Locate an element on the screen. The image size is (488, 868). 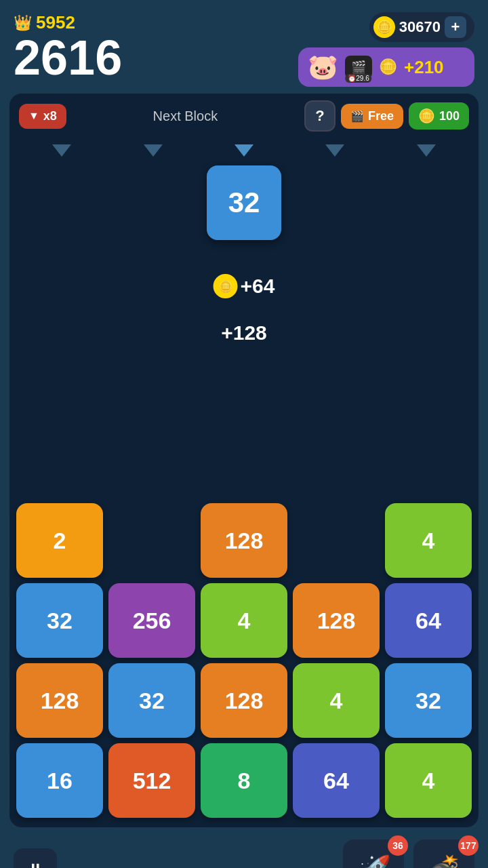
coin-count: 30670 is located at coordinates (420, 27).